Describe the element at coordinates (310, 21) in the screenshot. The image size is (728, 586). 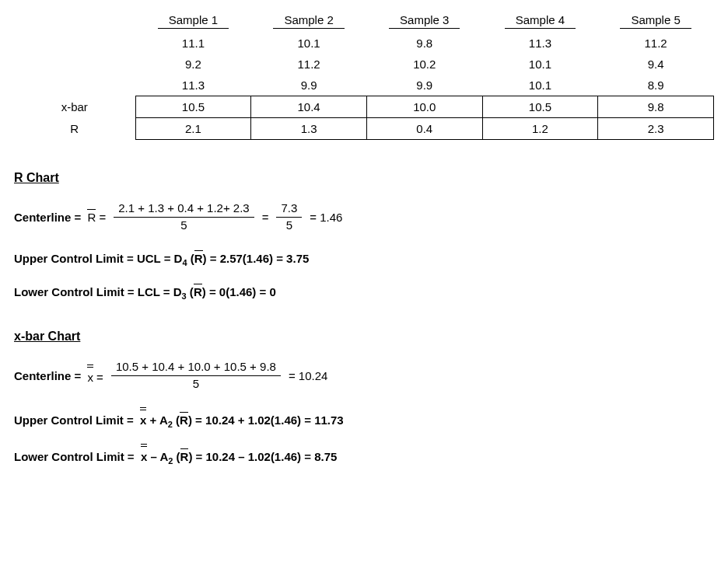
I see `col-header: Sample 2` at that location.